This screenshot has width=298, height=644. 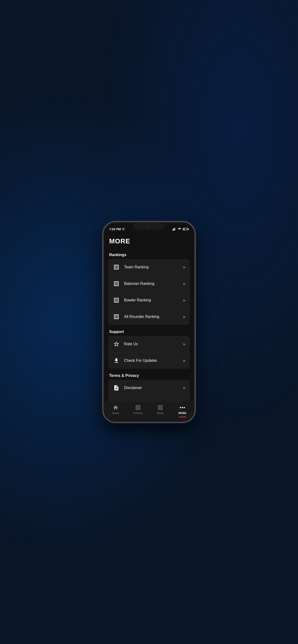 I want to click on document-icon, so click(x=116, y=388).